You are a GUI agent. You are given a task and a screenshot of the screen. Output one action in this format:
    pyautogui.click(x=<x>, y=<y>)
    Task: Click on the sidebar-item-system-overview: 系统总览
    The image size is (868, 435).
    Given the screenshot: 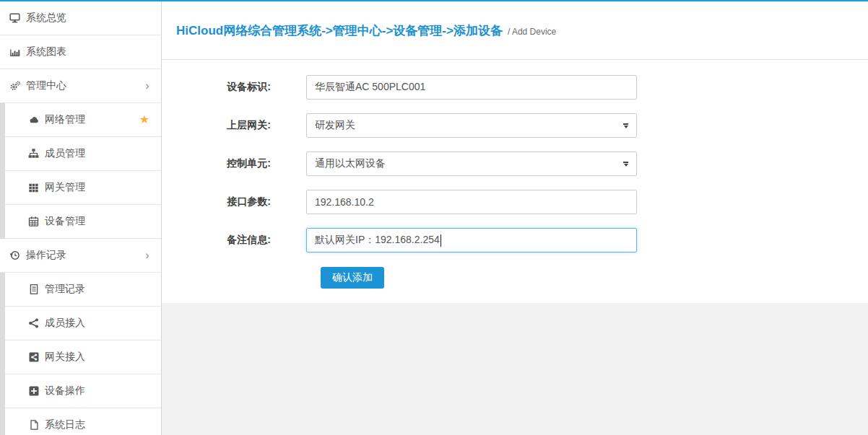 What is the action you would take?
    pyautogui.click(x=81, y=19)
    